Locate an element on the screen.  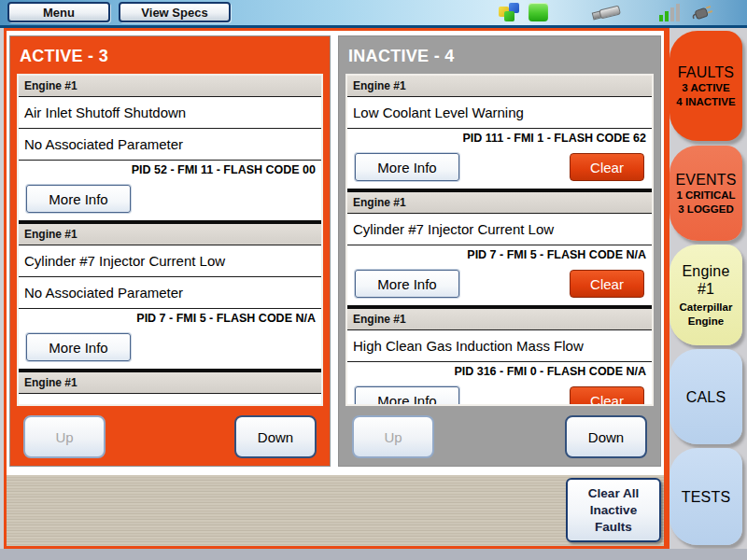
fault-card: Engine #1 Air Inlet Shutoff Shutdown No … is located at coordinates (170, 149).